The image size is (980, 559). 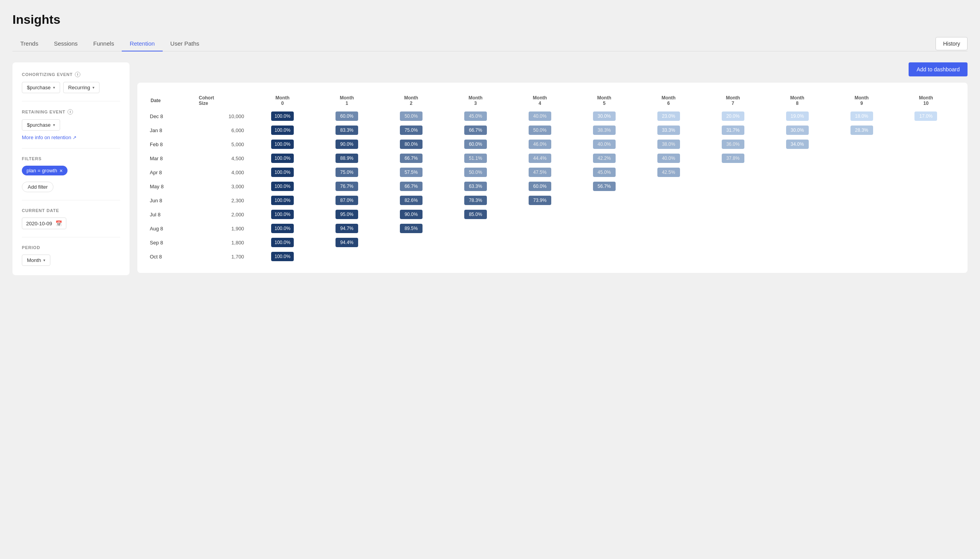 What do you see at coordinates (81, 87) in the screenshot?
I see `cohortizing-type-dropdown: Recurring ▾` at bounding box center [81, 87].